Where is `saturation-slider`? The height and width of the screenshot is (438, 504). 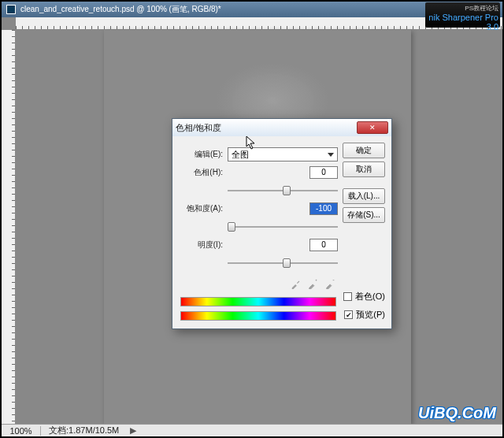
saturation-slider is located at coordinates (283, 227).